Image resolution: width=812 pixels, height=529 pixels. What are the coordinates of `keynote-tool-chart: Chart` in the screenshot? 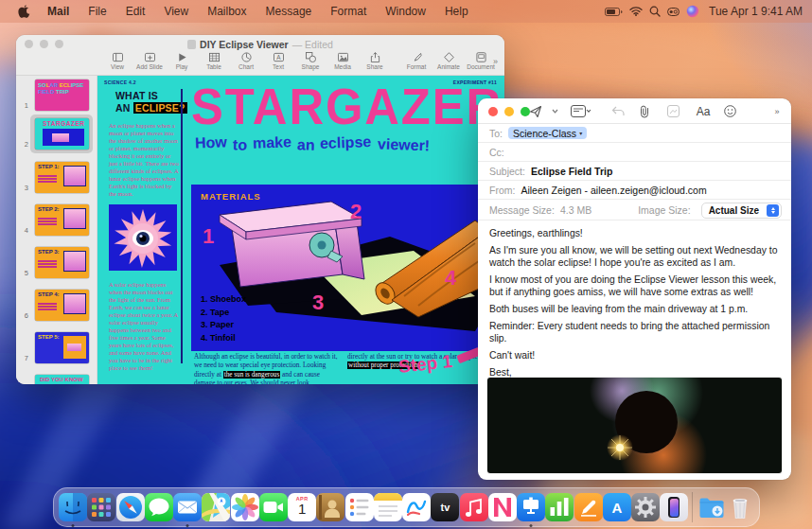 It's located at (246, 61).